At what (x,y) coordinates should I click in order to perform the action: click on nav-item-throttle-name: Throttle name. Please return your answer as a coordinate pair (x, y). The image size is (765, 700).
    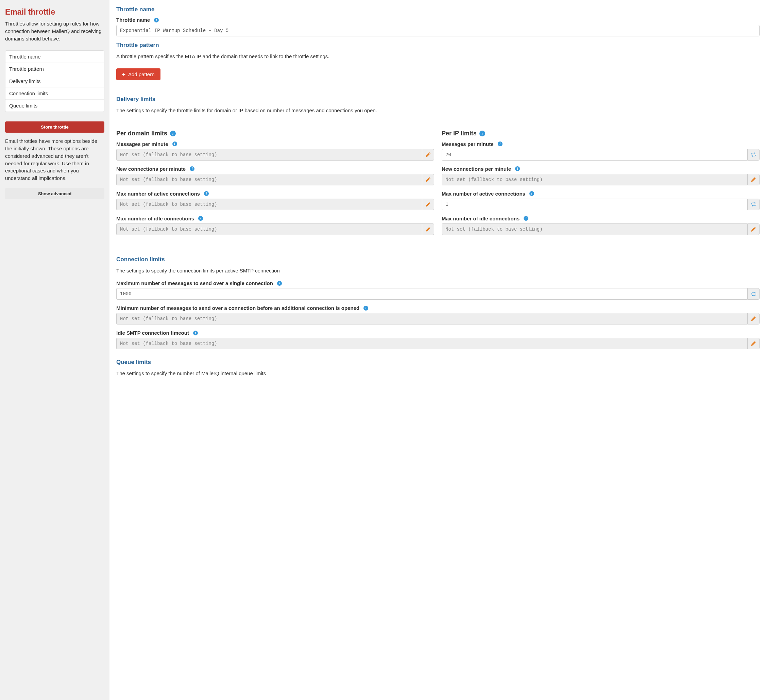
    Looking at the image, I should click on (55, 57).